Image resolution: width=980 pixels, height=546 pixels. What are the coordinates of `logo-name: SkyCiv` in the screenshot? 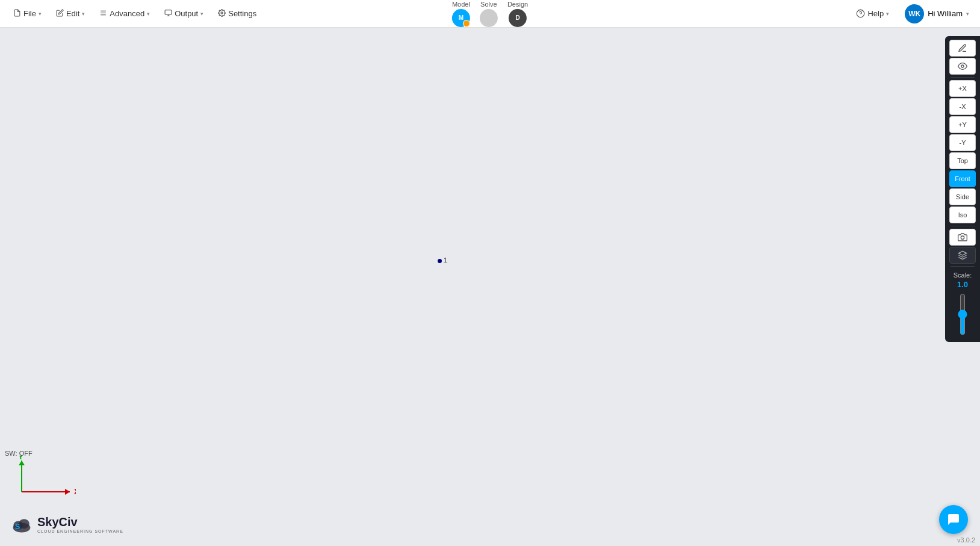 It's located at (81, 523).